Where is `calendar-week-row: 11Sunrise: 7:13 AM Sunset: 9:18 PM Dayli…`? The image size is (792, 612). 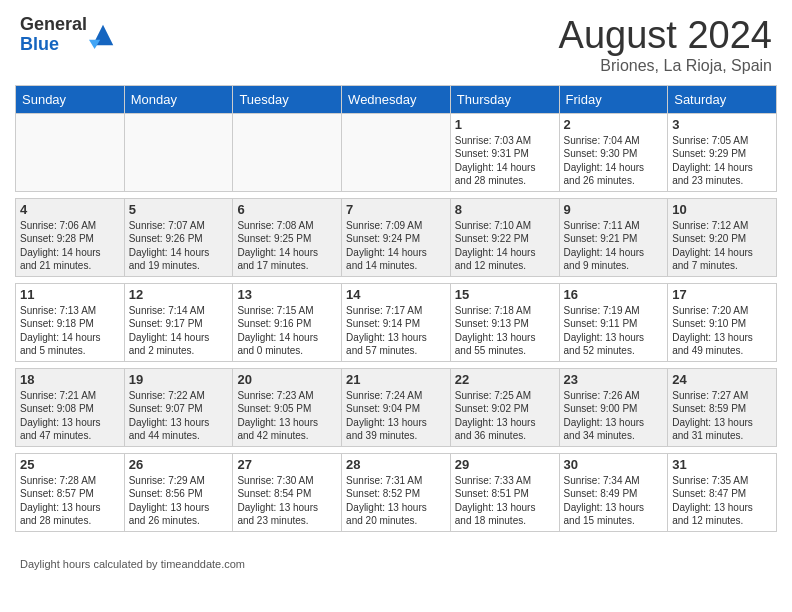 calendar-week-row: 11Sunrise: 7:13 AM Sunset: 9:18 PM Dayli… is located at coordinates (396, 322).